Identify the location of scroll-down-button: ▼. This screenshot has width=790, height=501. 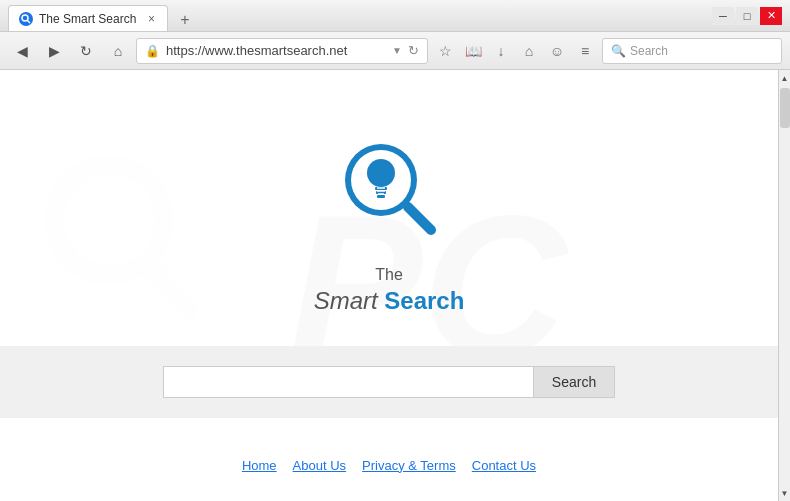
(785, 493).